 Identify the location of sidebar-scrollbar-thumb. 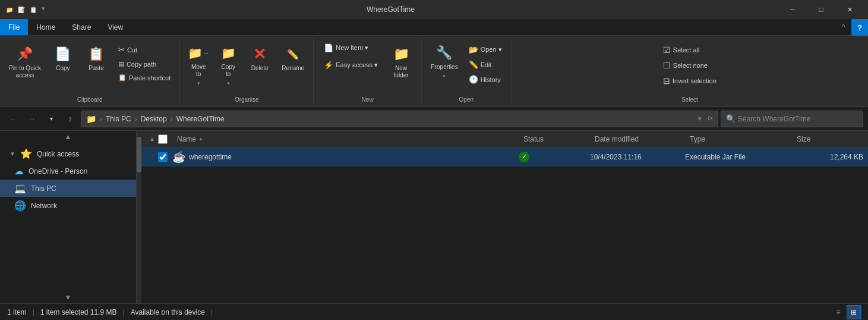
(139, 155).